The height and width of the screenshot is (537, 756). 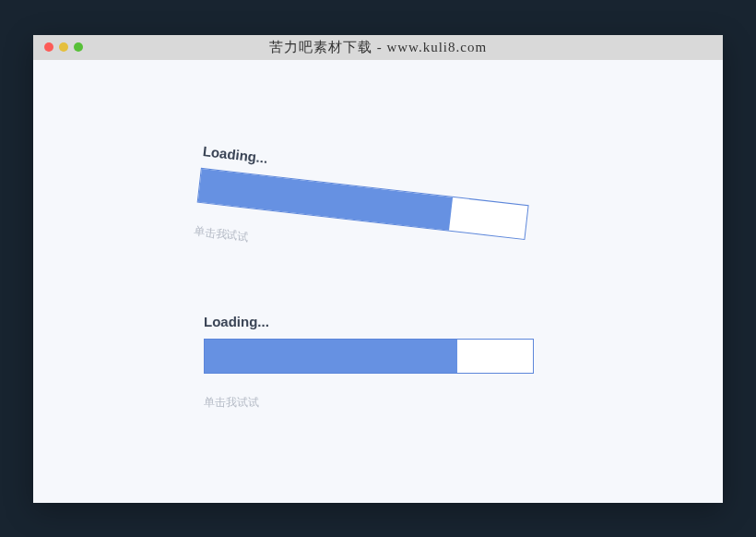 I want to click on loading-group-1: Loading... 单击我试试, so click(x=363, y=210).